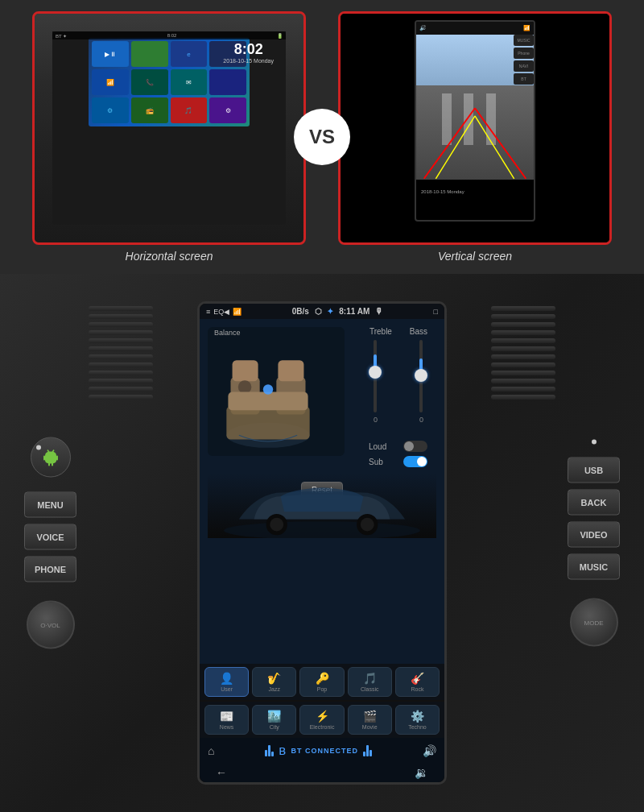 The height and width of the screenshot is (812, 644). I want to click on sub-toggle-dot, so click(422, 462).